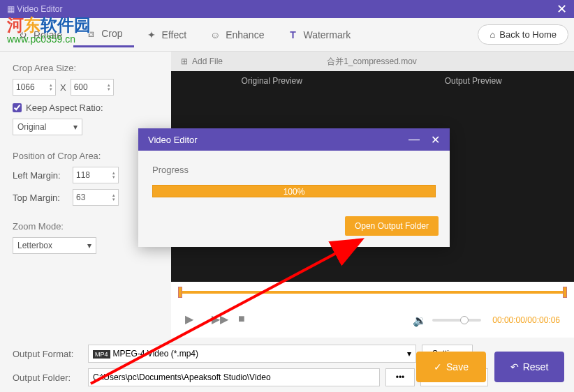  What do you see at coordinates (219, 320) in the screenshot?
I see `forward-button: ▶▶` at bounding box center [219, 320].